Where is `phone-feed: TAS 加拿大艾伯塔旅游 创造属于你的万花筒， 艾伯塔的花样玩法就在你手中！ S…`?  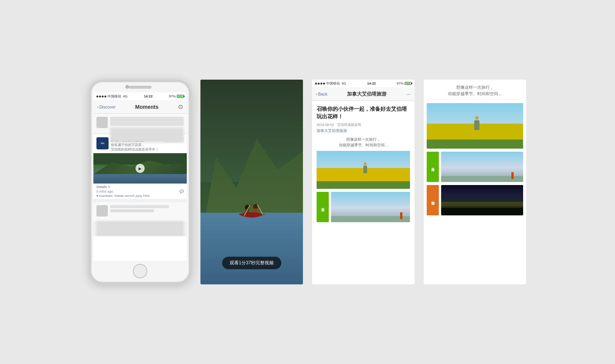
phone-feed: TAS 加拿大艾伯塔旅游 创造属于你的万花筒， 艾伯塔的花样玩法就在你手中！ S… is located at coordinates (140, 175).